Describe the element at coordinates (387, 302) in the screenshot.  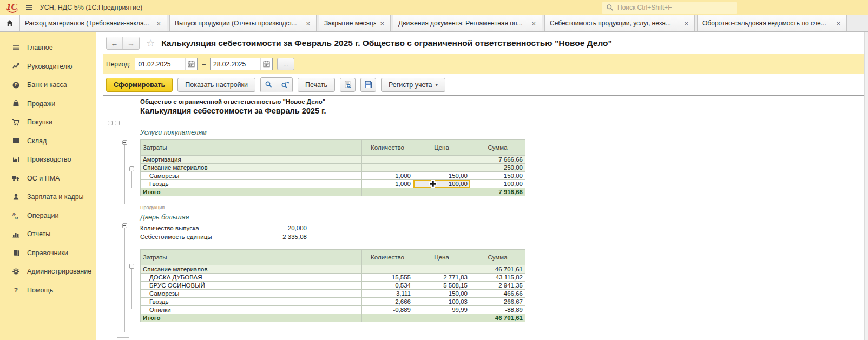
I see `cell-qty: 2,666` at that location.